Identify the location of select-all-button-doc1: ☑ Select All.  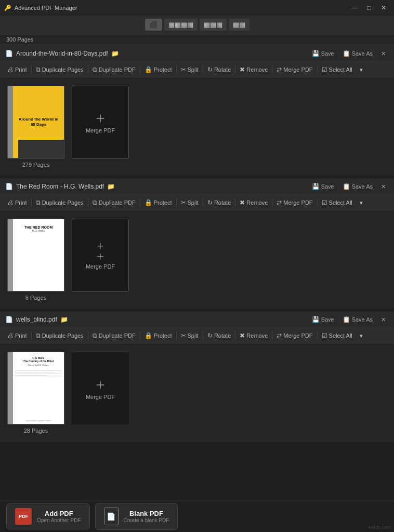
(337, 70).